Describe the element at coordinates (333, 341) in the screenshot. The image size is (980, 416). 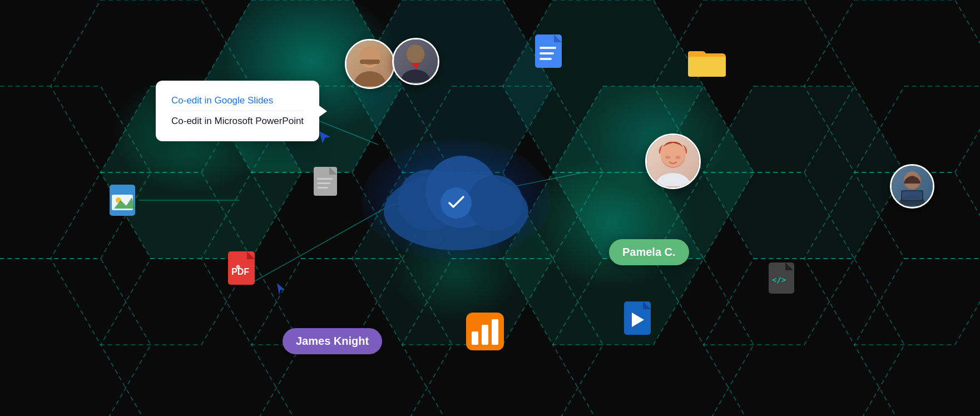
I see `james-knight-label: James Knight` at that location.